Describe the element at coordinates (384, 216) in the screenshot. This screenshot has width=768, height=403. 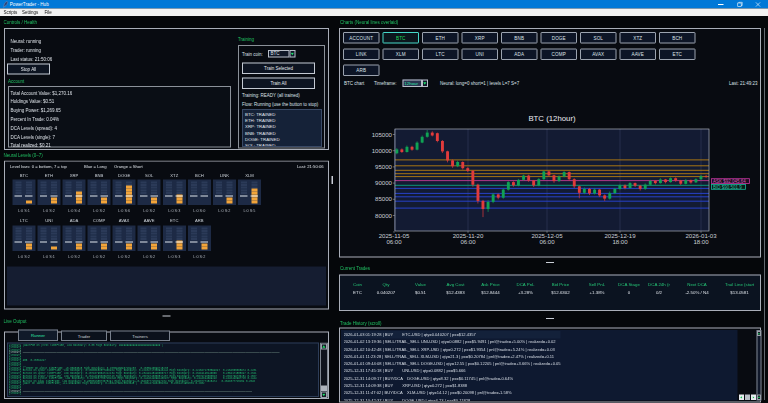
I see `svg-text: 80000` at that location.